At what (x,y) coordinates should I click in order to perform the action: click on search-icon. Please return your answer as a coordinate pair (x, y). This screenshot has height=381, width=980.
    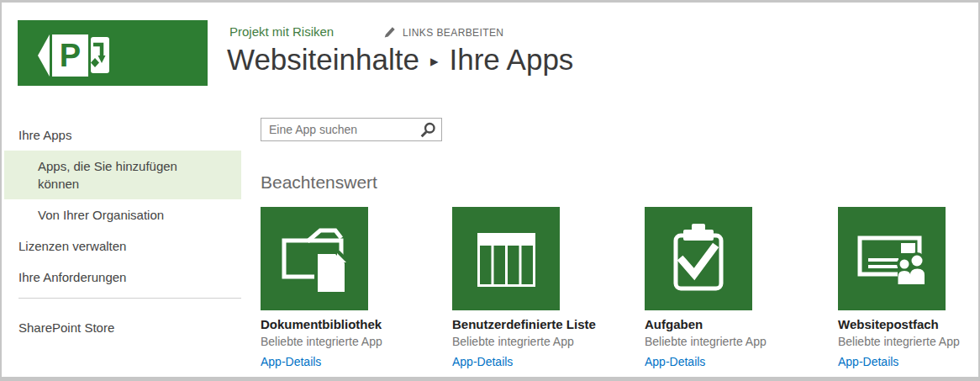
    Looking at the image, I should click on (428, 130).